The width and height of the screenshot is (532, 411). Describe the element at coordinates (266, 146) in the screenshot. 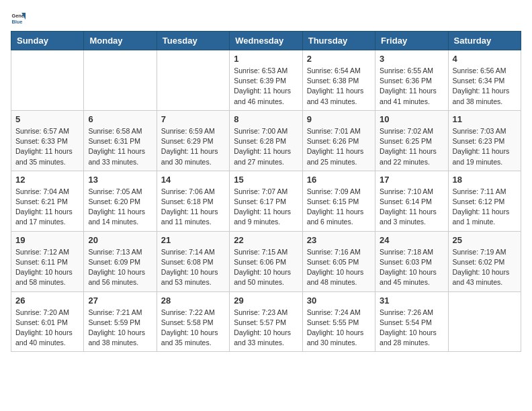

I see `day-info: Sunrise: 7:00 AM Sunset: 6:28 PM Dayligh…` at that location.